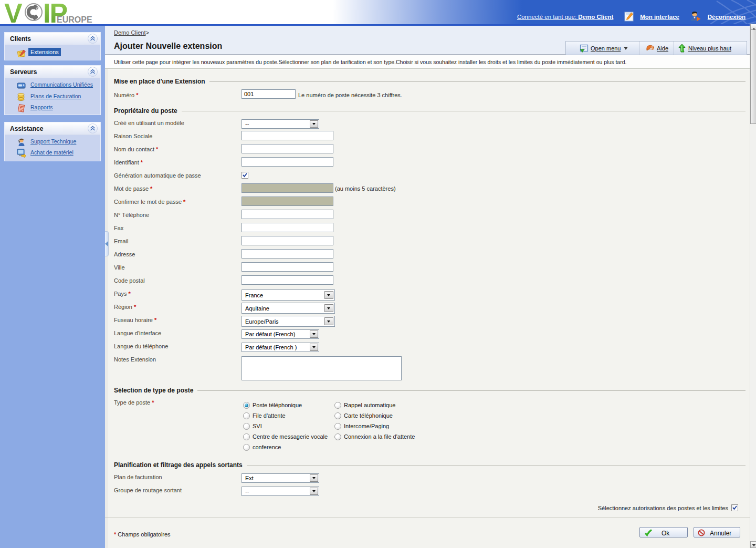  I want to click on svg-text: V, so click(14, 12).